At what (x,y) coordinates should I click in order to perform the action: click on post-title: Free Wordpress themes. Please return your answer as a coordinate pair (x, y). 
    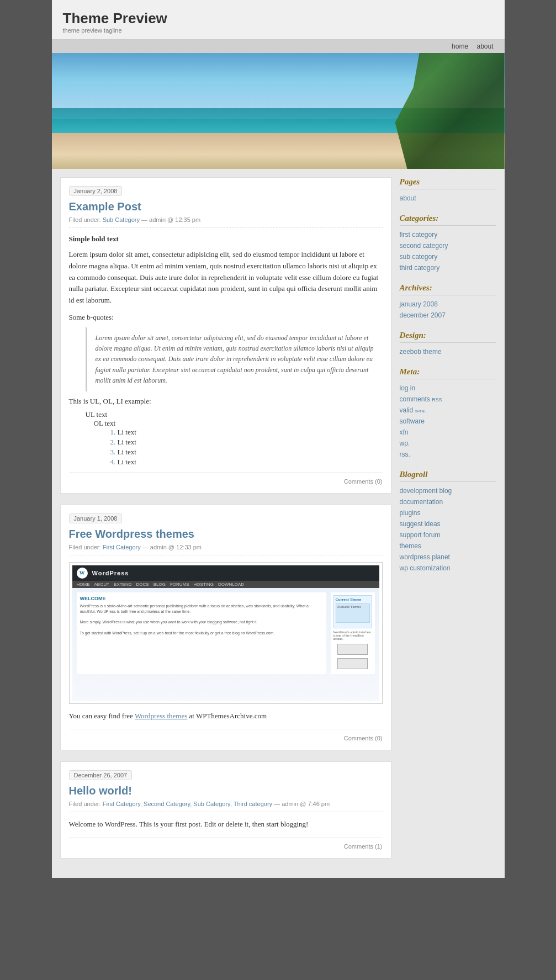
    Looking at the image, I should click on (226, 534).